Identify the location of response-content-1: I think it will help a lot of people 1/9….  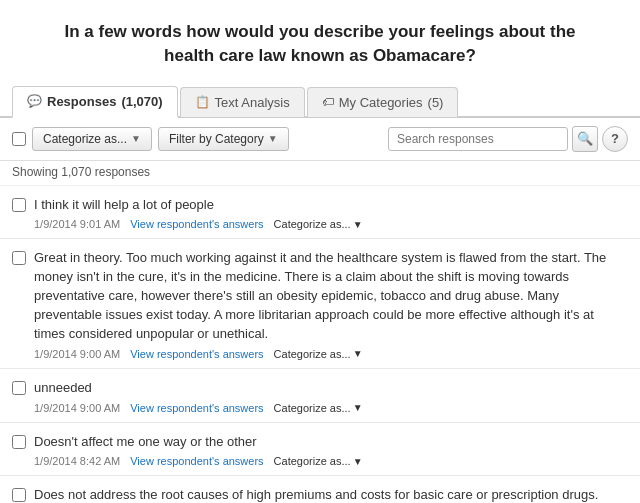
(331, 214).